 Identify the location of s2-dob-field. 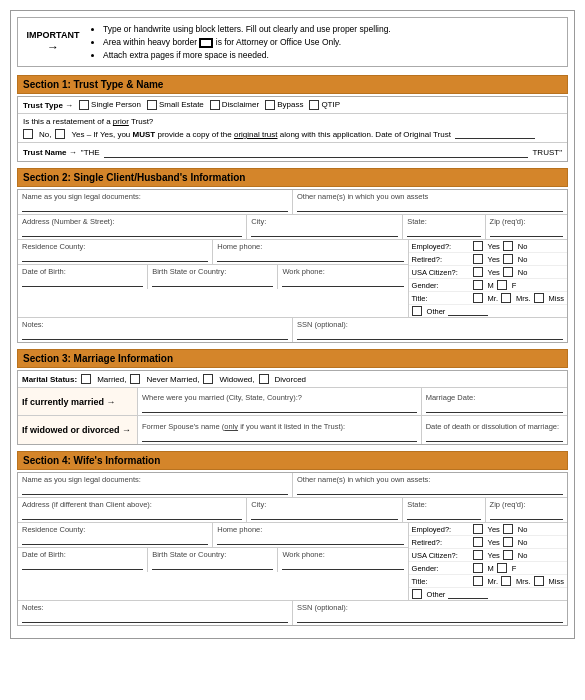
(82, 282).